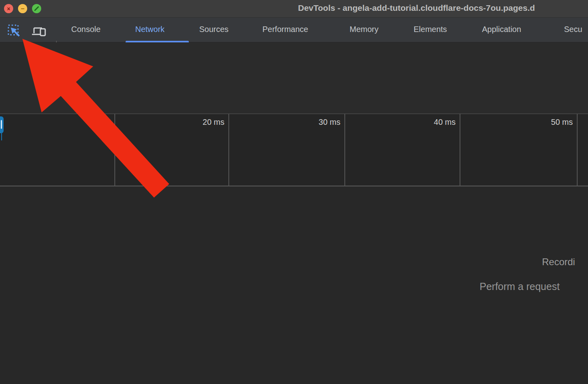 The image size is (588, 384). I want to click on tab-console: Console, so click(86, 30).